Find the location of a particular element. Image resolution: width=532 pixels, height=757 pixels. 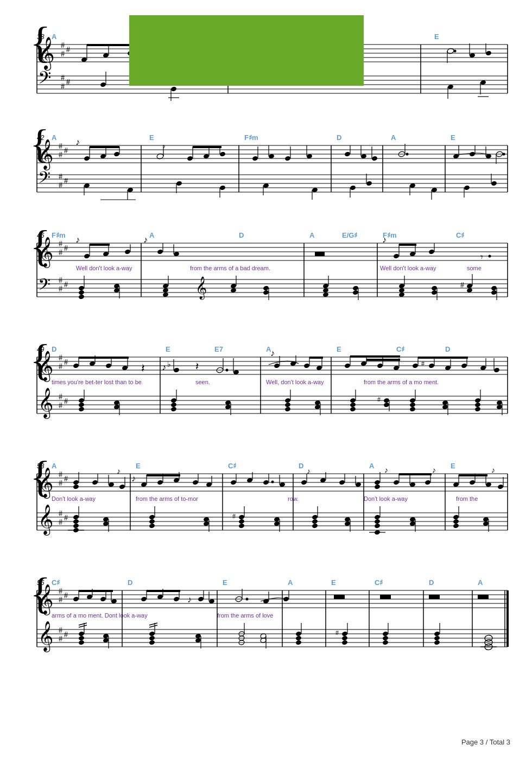

svg-text: C♯ is located at coordinates (460, 236).